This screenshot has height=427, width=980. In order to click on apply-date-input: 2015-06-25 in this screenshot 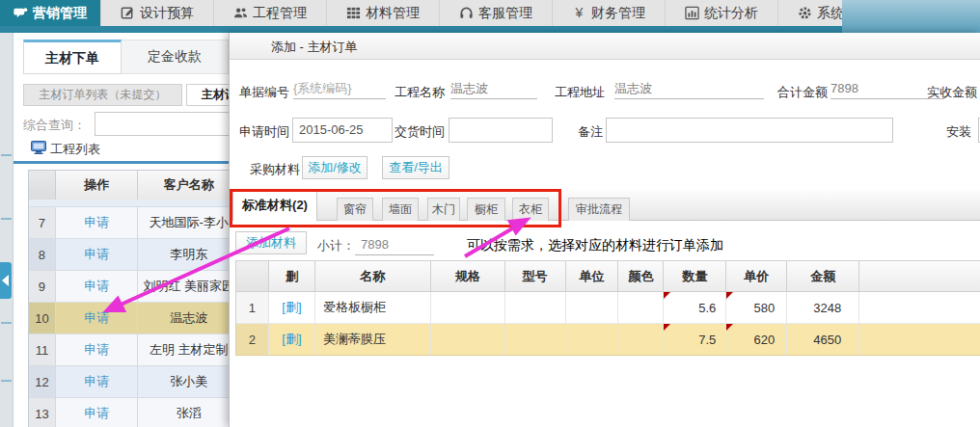, I will do `click(342, 130)`.